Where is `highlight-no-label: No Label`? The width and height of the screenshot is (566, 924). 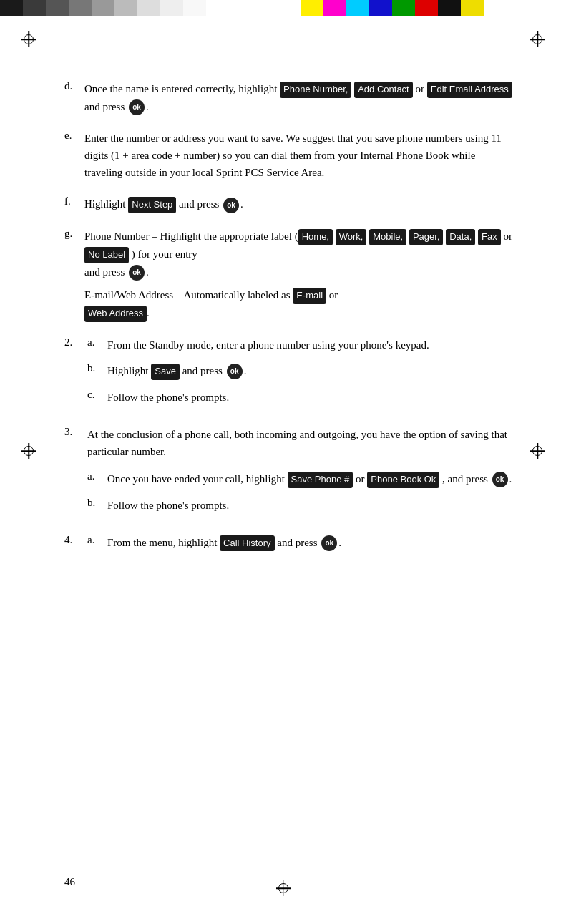
highlight-no-label: No Label is located at coordinates (107, 255).